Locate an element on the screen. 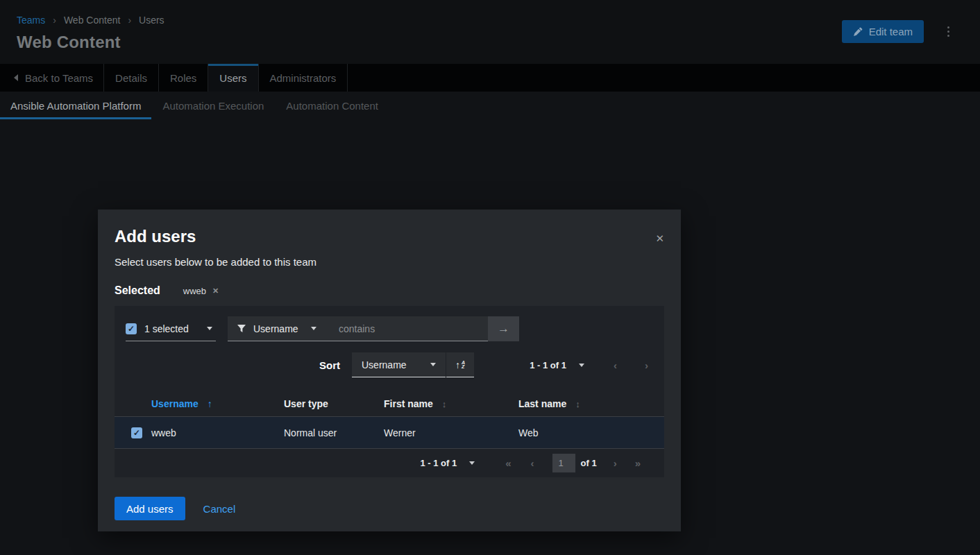  subtab-ansible-automation-platform: Ansible Automation Platform is located at coordinates (76, 105).